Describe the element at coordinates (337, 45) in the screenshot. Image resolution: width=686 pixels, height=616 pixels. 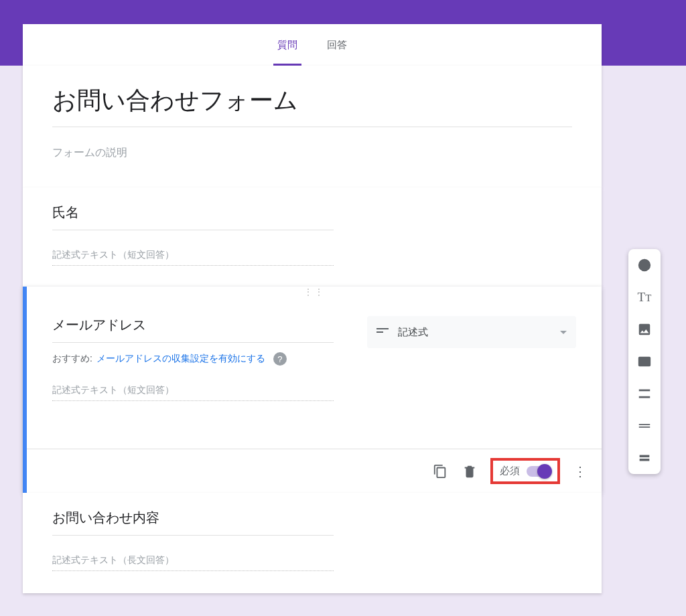
I see `tab-responses: 回答` at that location.